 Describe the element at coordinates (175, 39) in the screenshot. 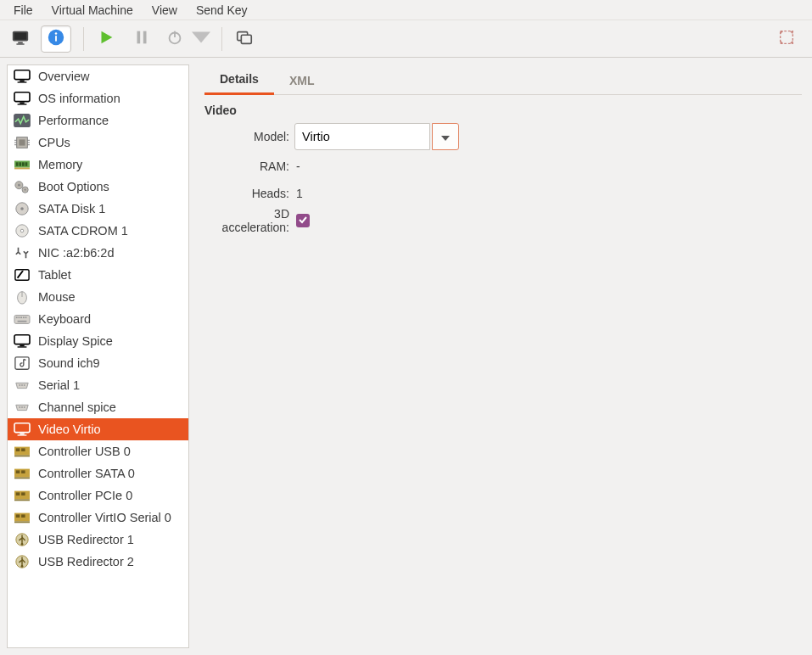

I see `shutdown-button` at that location.